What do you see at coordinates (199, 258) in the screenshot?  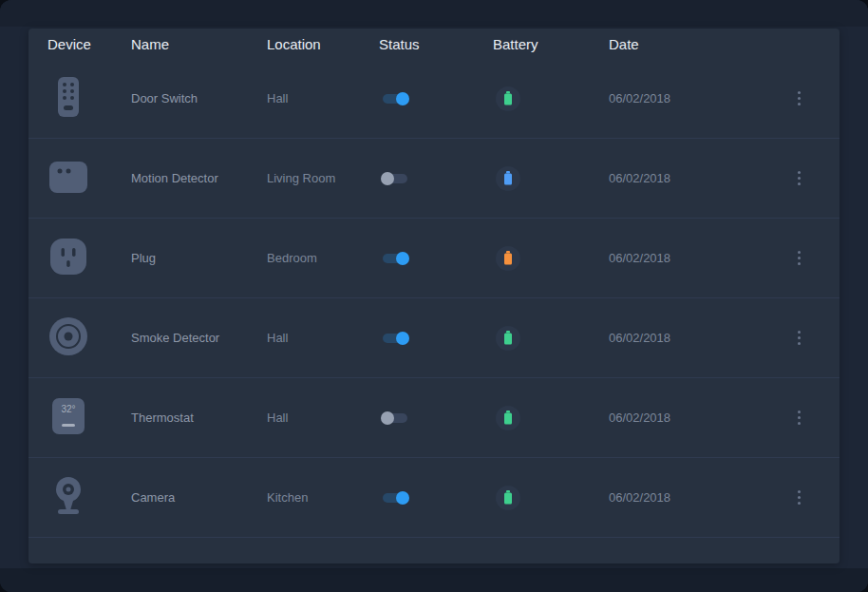 I see `device-name: Plug` at bounding box center [199, 258].